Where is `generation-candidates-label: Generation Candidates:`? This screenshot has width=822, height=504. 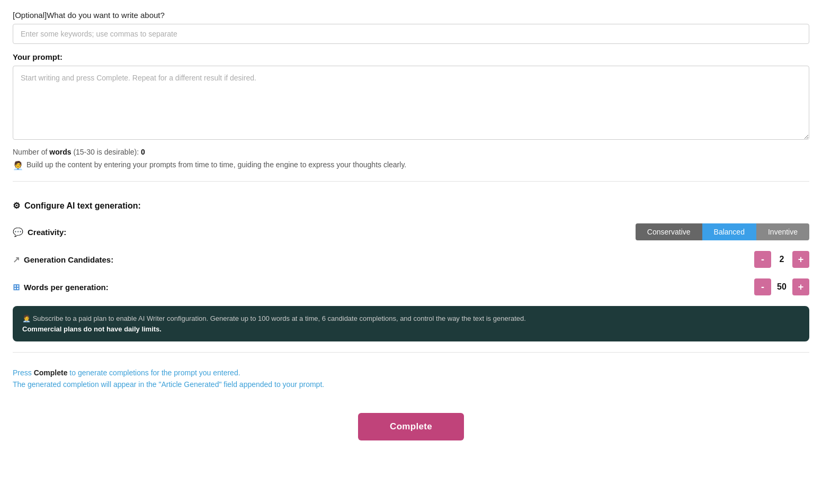
generation-candidates-label: Generation Candidates: is located at coordinates (69, 259).